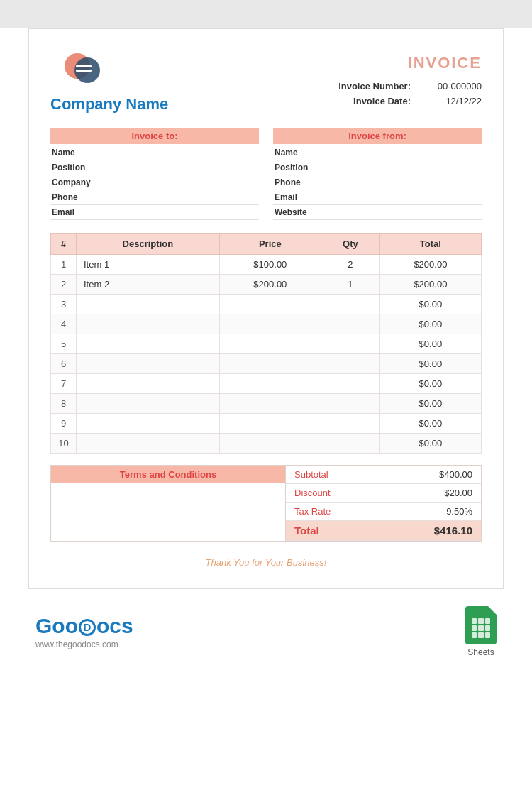 The height and width of the screenshot is (812, 532). I want to click on taxrate-row: Tax Rate 9.50%, so click(383, 512).